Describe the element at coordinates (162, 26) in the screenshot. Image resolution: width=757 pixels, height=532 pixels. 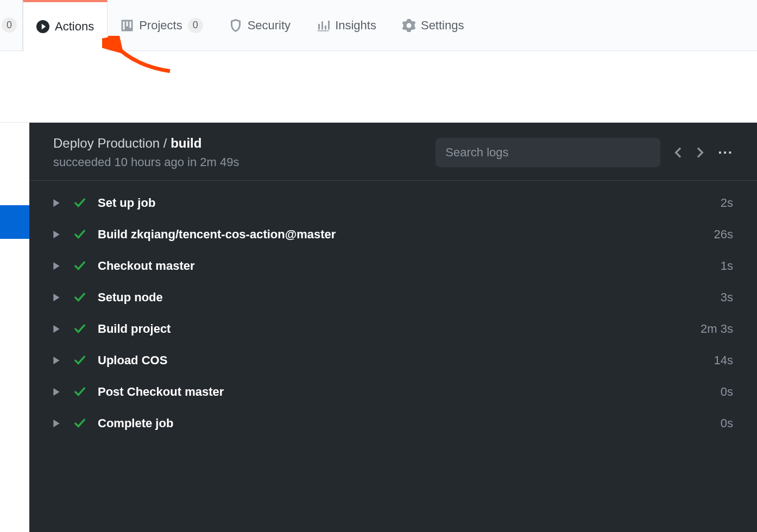
I see `tab-projects: Projects 0` at that location.